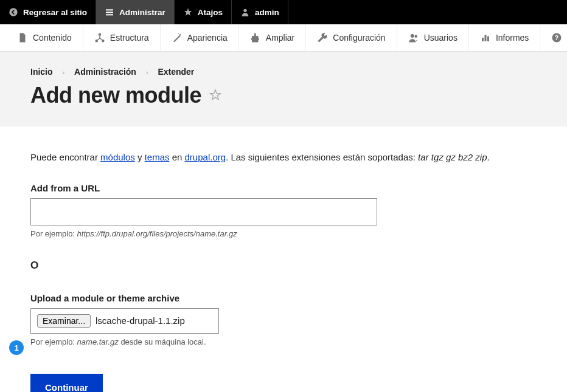  Describe the element at coordinates (67, 383) in the screenshot. I see `continue-button: Continuar` at that location.